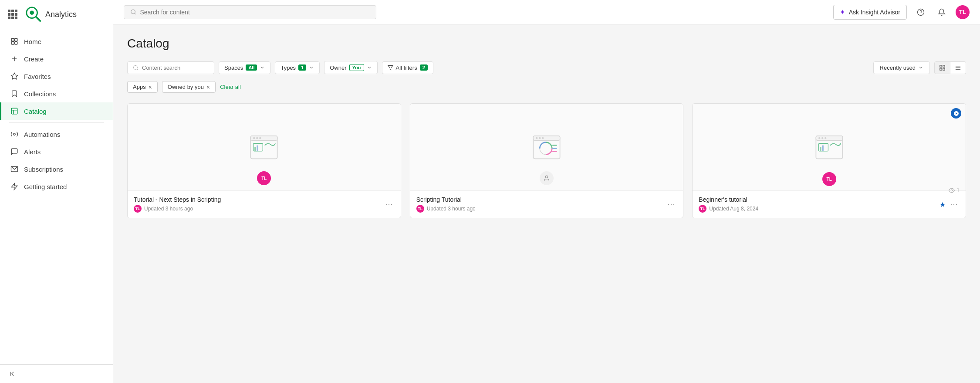 The width and height of the screenshot is (980, 383). What do you see at coordinates (57, 59) in the screenshot?
I see `sidebar-item-create: Create` at bounding box center [57, 59].